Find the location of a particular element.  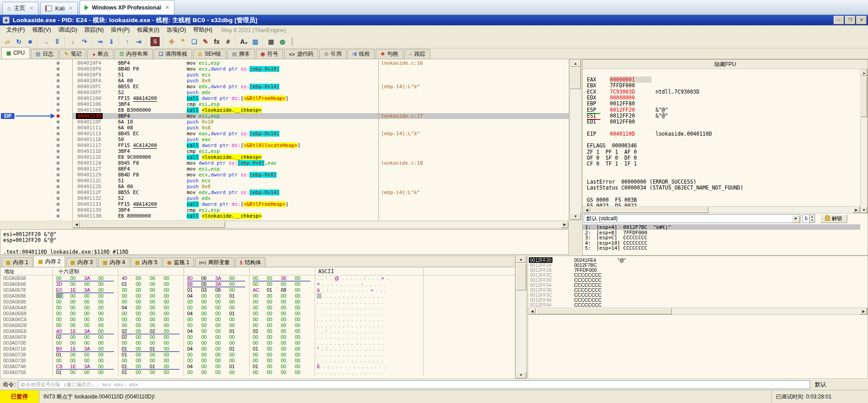

stop-icon: ■ is located at coordinates (30, 42).